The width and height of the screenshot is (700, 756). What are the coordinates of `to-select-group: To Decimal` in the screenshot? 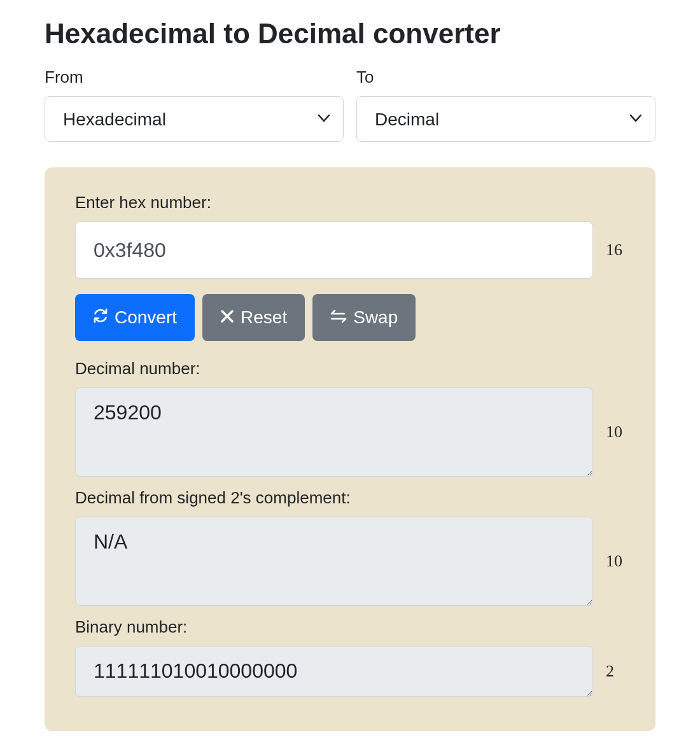 It's located at (506, 104).